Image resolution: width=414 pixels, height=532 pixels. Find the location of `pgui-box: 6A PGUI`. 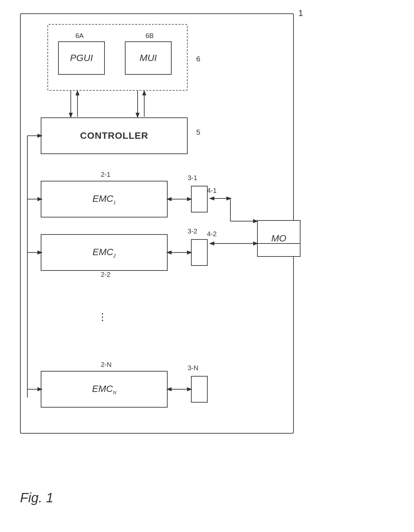

pgui-box: 6A PGUI is located at coordinates (81, 58).